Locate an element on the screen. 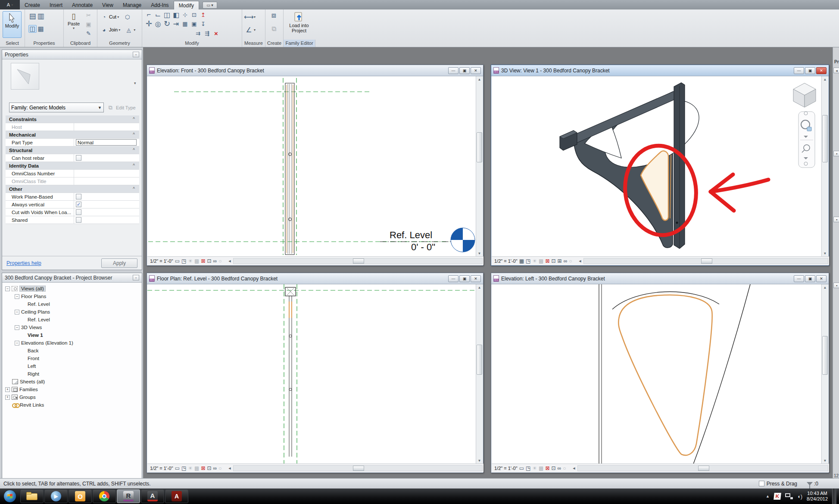  scroll-down-icon: ▼ is located at coordinates (825, 461).